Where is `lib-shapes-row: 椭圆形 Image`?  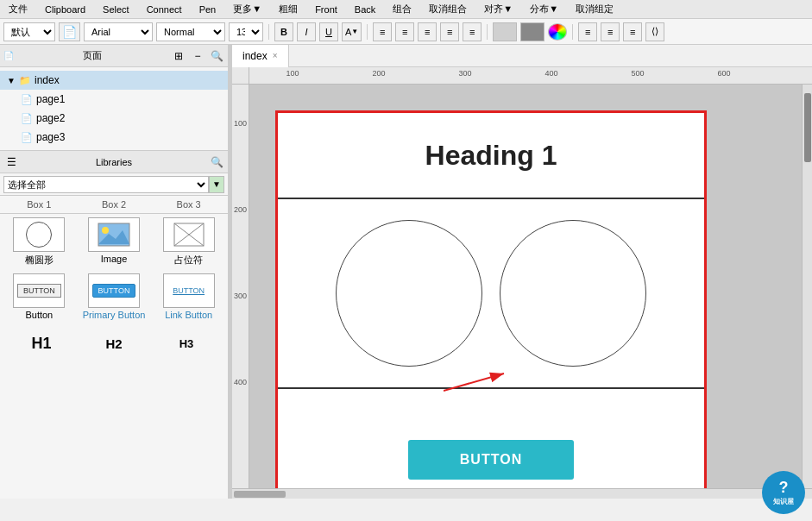
lib-shapes-row: 椭圆形 Image is located at coordinates (114, 242).